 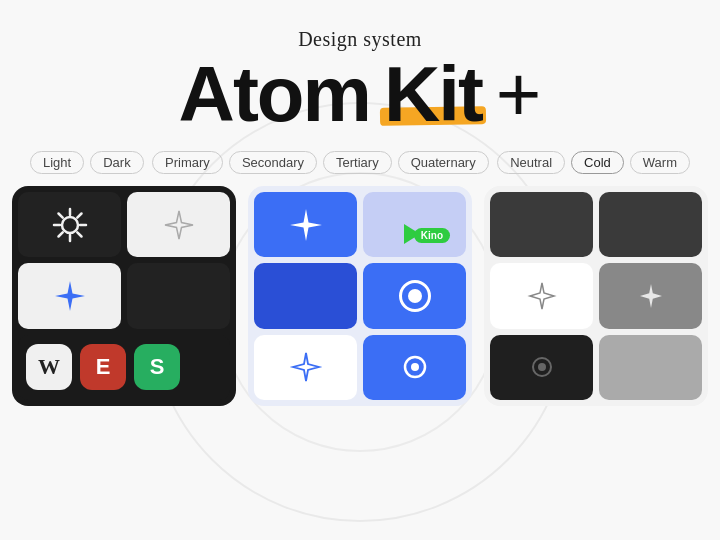 What do you see at coordinates (178, 296) in the screenshot?
I see `cell-dark2` at bounding box center [178, 296].